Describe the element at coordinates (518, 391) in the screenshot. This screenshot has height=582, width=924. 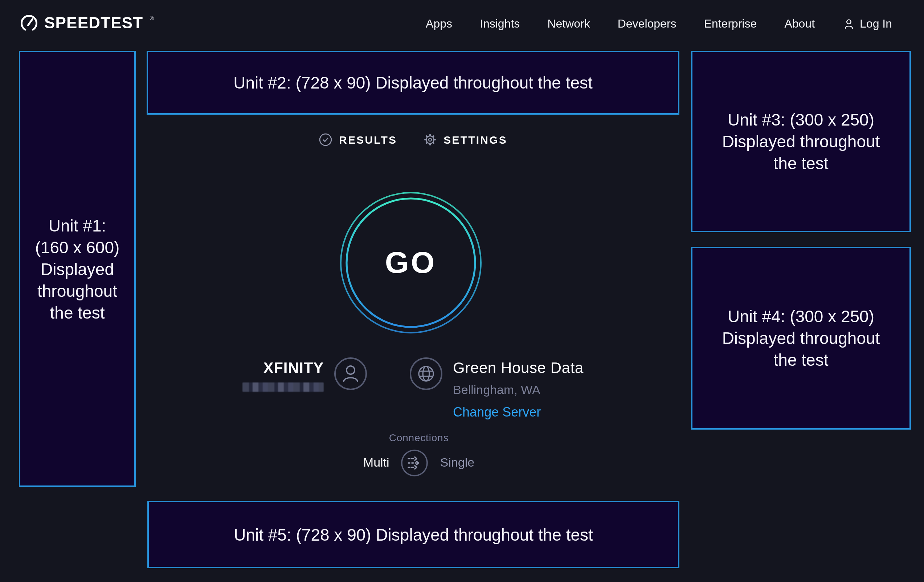
I see `server-location: Bellingham, WA` at that location.